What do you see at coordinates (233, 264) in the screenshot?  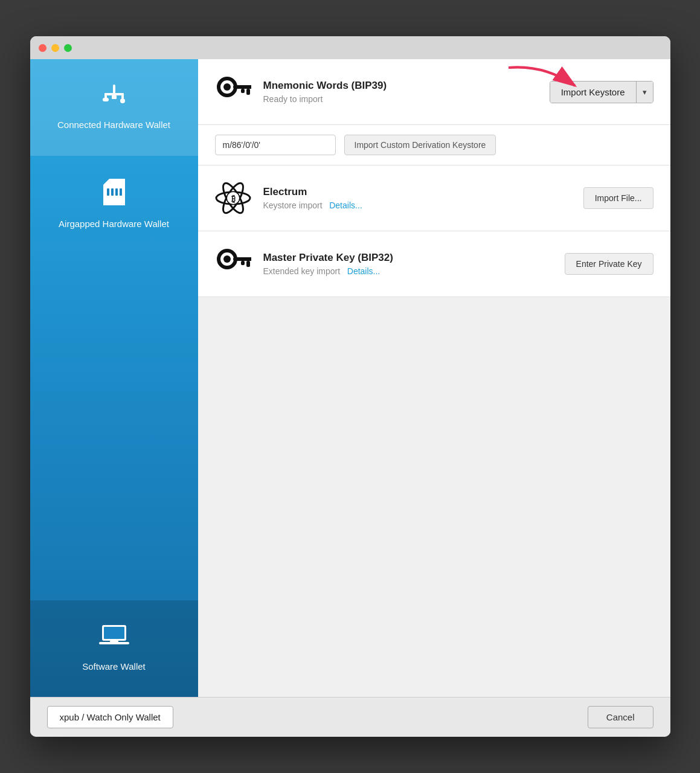 I see `master-key-icon` at bounding box center [233, 264].